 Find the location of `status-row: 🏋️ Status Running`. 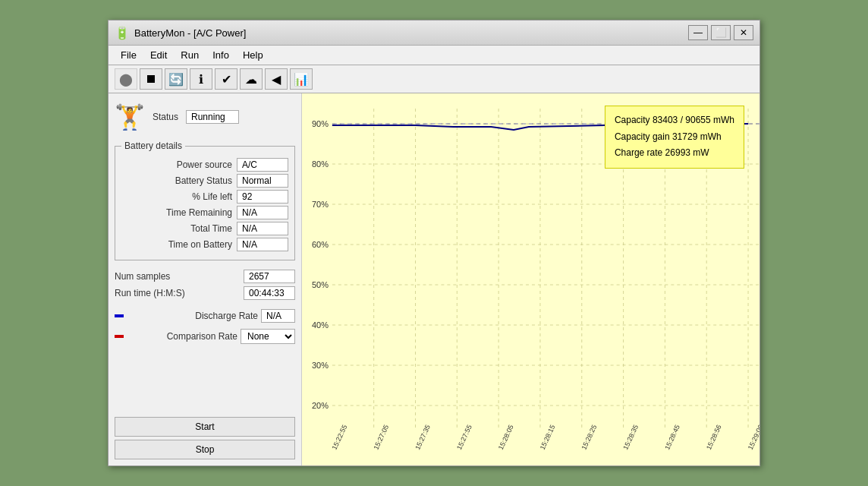

status-row: 🏋️ Status Running is located at coordinates (205, 117).